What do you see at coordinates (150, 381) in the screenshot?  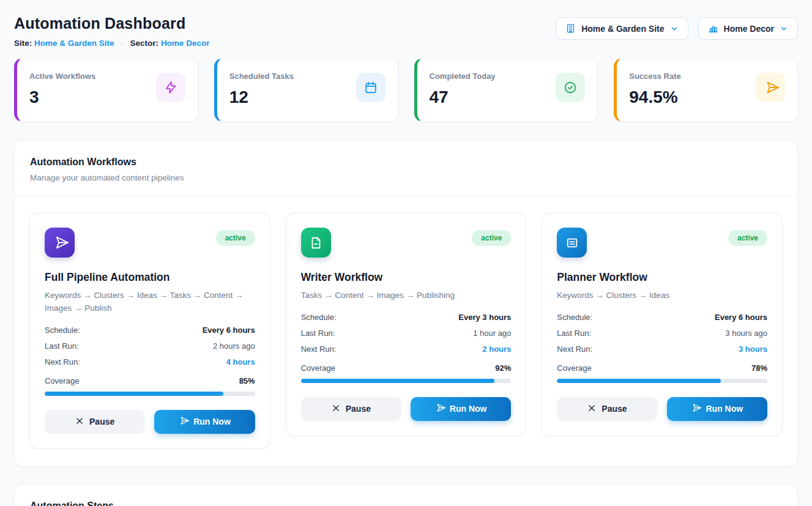 I see `coverage-row: Coverage 85%` at bounding box center [150, 381].